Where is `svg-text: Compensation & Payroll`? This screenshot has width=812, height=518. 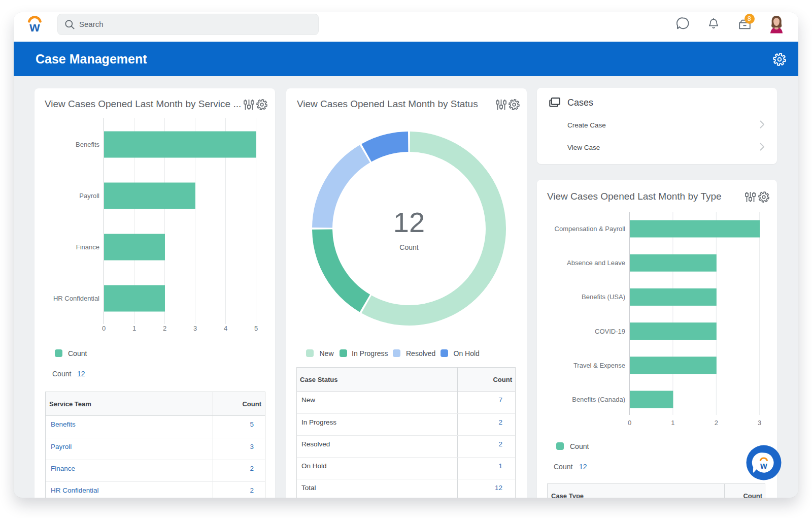 svg-text: Compensation & Payroll is located at coordinates (590, 229).